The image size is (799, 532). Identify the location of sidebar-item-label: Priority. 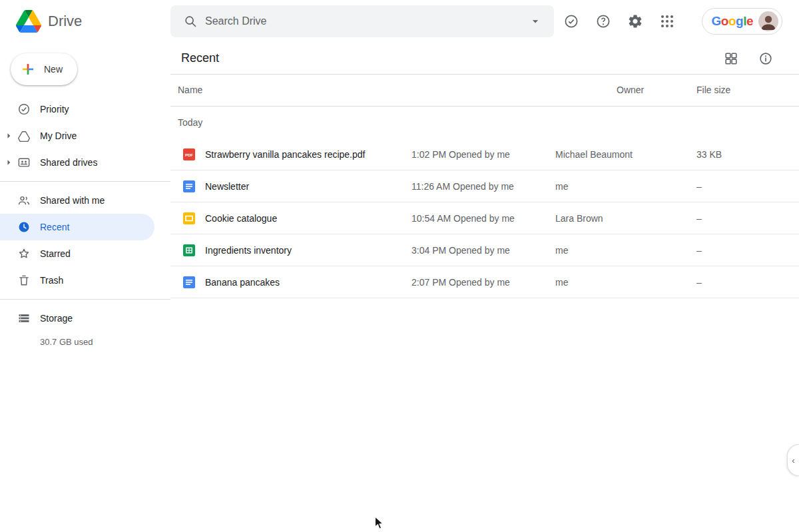
(55, 109).